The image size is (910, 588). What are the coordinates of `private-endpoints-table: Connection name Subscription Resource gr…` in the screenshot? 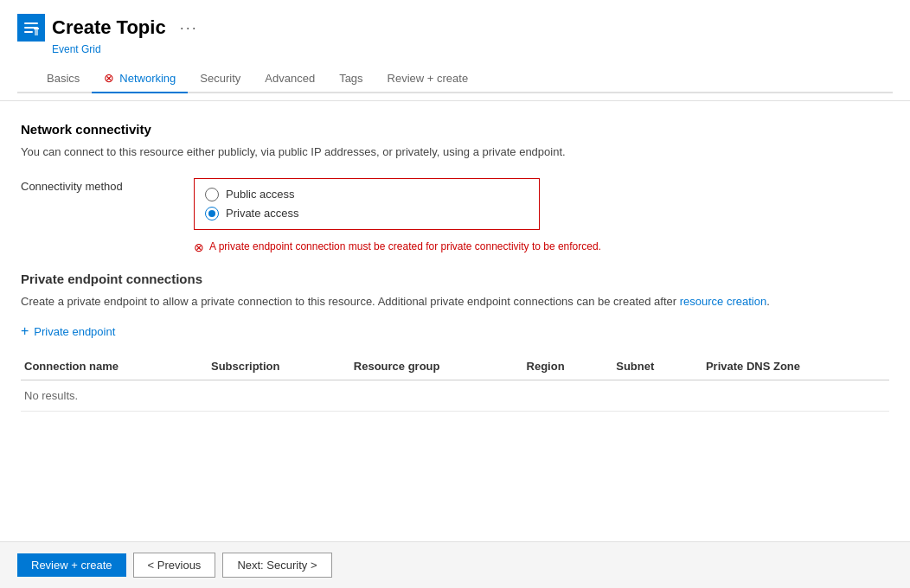 It's located at (455, 382).